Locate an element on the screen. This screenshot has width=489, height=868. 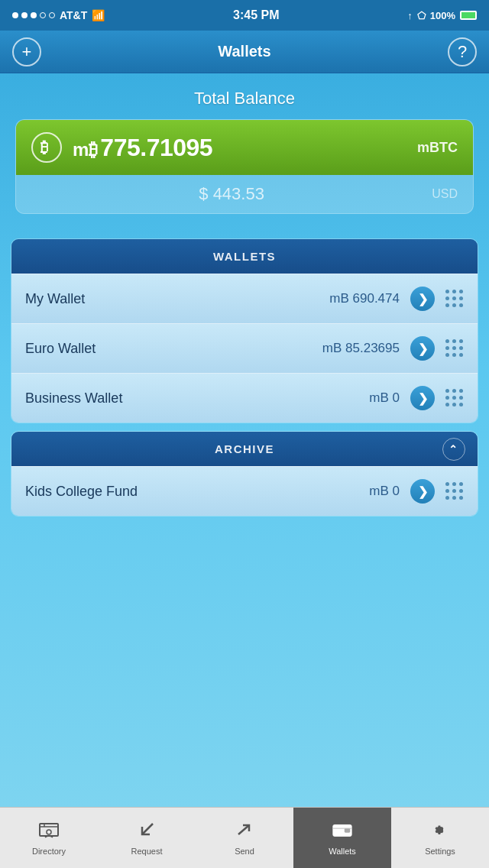
wallet-item-kids-college: Kids College Fund mB 0 ❯ is located at coordinates (244, 491).